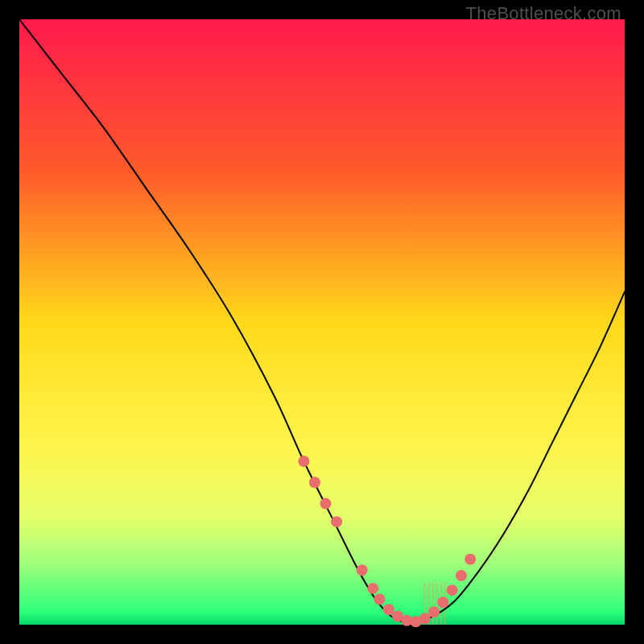  Describe the element at coordinates (386, 541) in the screenshot. I see `highlight-dots` at that location.